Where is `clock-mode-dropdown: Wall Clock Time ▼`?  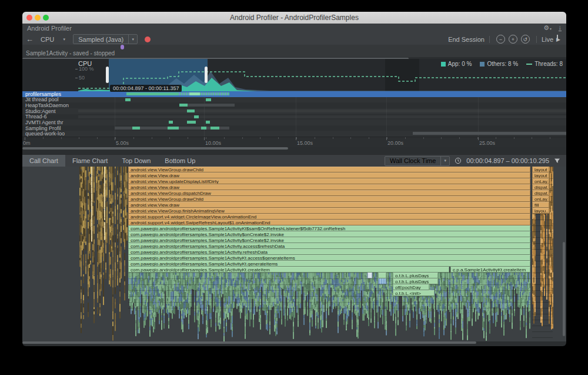
clock-mode-dropdown: Wall Clock Time ▼ is located at coordinates (417, 161).